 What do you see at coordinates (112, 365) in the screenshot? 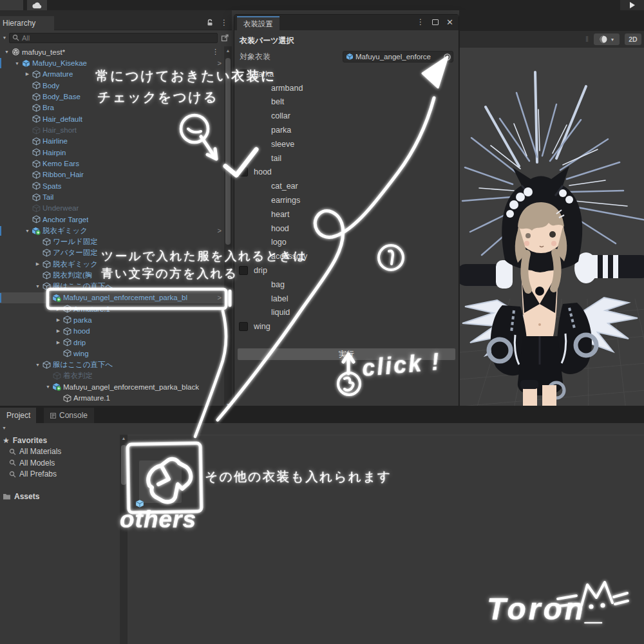
I see `hierarchy-item-服はここの直下へ: ▼服はここの直下へ` at bounding box center [112, 365].